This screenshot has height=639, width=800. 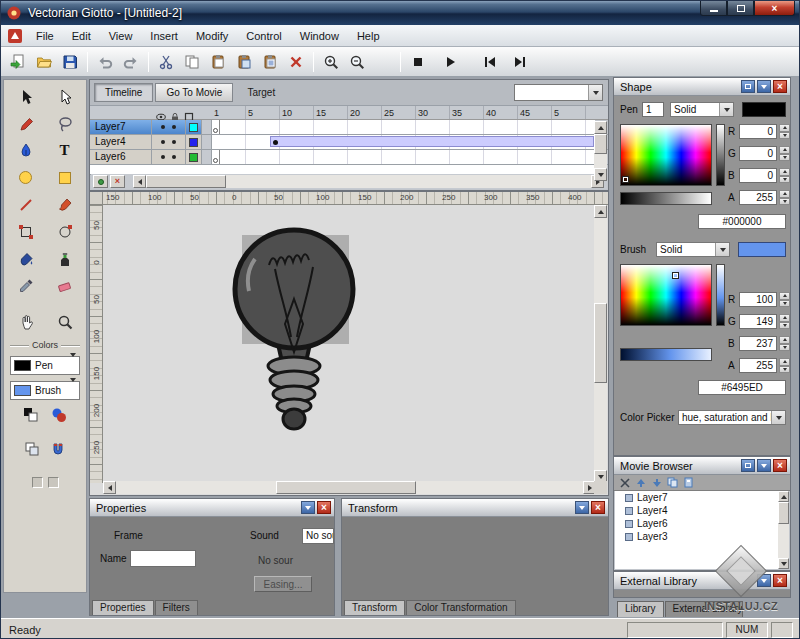 I want to click on copy-item-button, so click(x=672, y=483).